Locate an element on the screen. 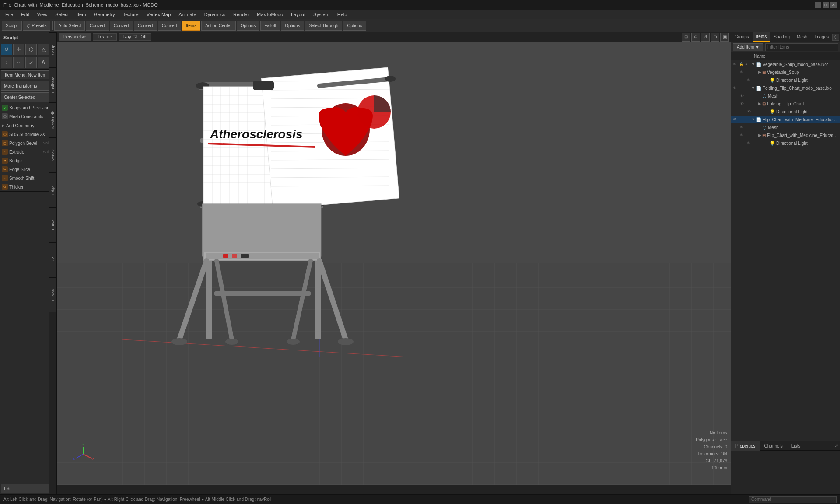 The height and width of the screenshot is (504, 840). tool-scale-btn: ⬡ is located at coordinates (31, 49).